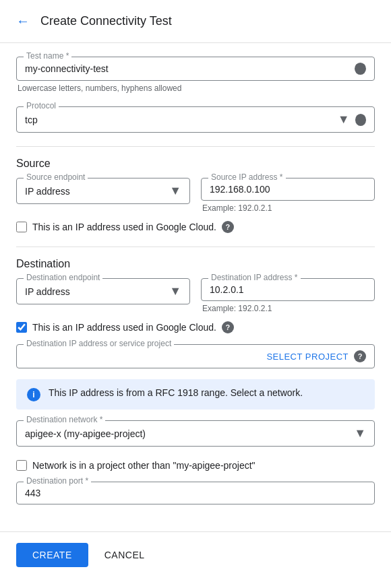 The height and width of the screenshot is (588, 391). I want to click on destination-google-cloud-help-icon: ?, so click(228, 327).